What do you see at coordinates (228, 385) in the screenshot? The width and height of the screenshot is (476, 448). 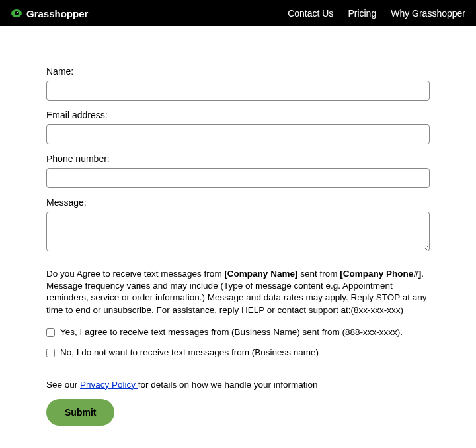 I see `privacy-suffix: for details on how we handle your inform…` at bounding box center [228, 385].